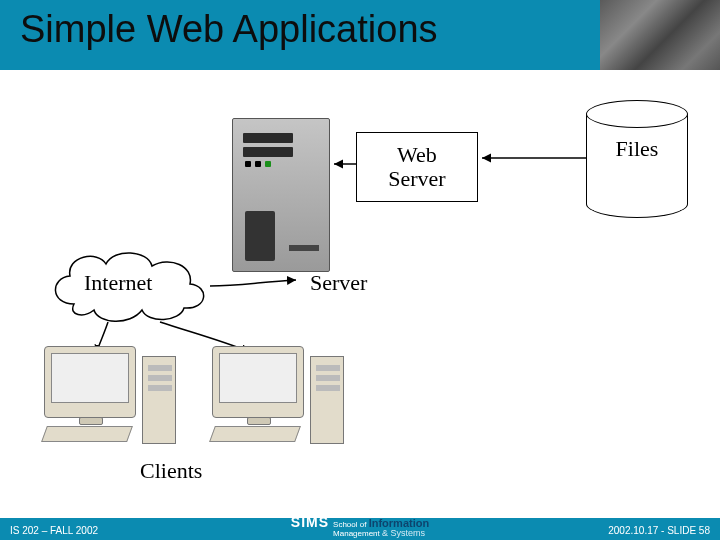 This screenshot has width=720, height=540. I want to click on footer-logo-main: SIMS, so click(310, 522).